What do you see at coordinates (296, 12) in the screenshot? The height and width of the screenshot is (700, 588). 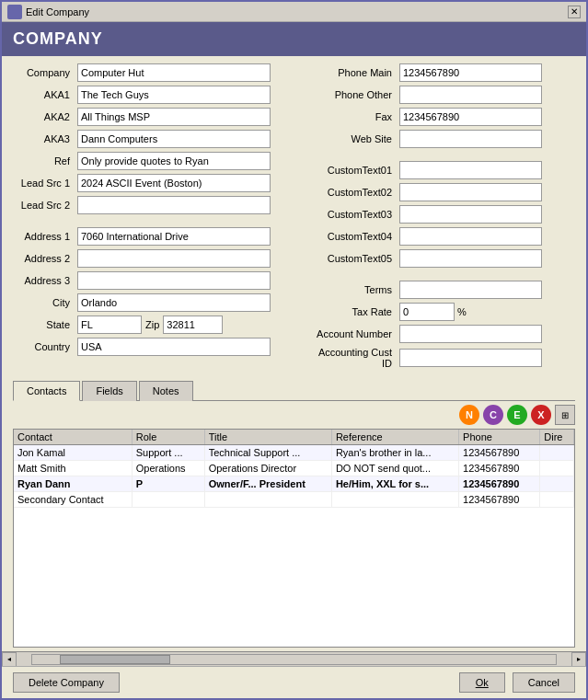 I see `window-title: Edit Company` at bounding box center [296, 12].